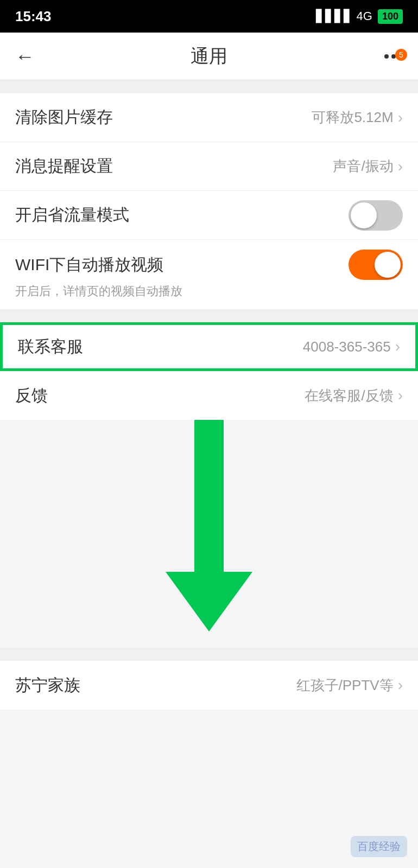  What do you see at coordinates (209, 526) in the screenshot?
I see `green-arrow` at bounding box center [209, 526].